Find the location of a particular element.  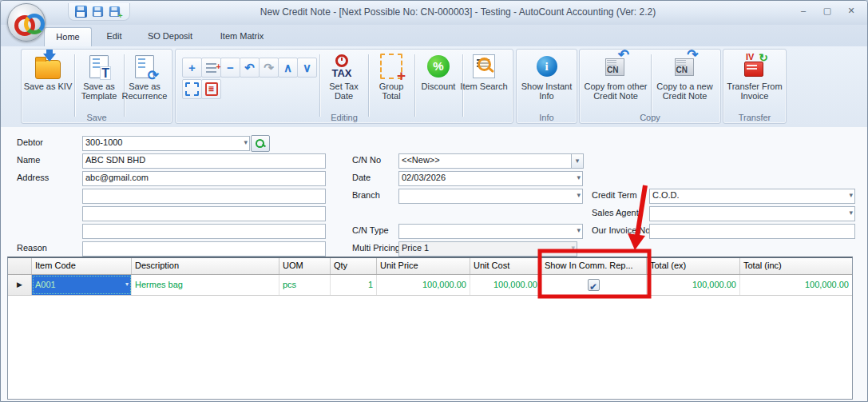

show-in-comm-rep-cell: ✔ is located at coordinates (594, 285).